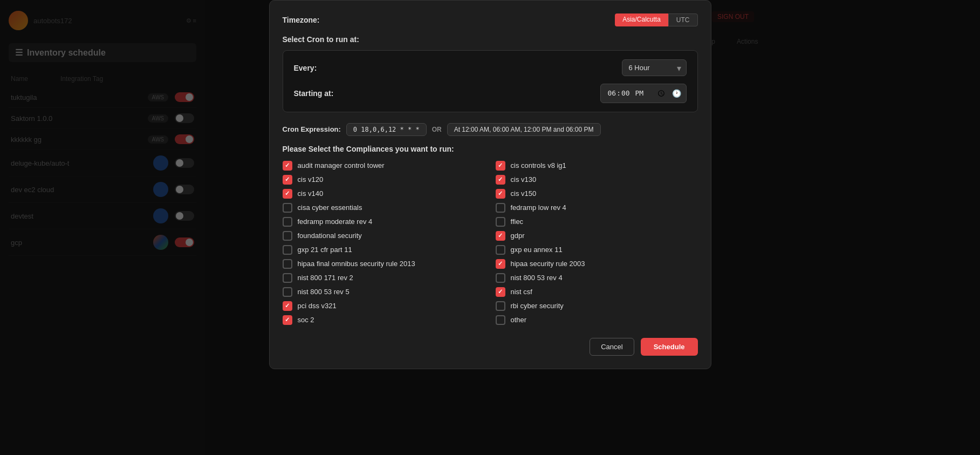 The image size is (980, 455). What do you see at coordinates (490, 20) in the screenshot?
I see `timezone-row: Timezone: Asia/Calcutta UTC` at bounding box center [490, 20].